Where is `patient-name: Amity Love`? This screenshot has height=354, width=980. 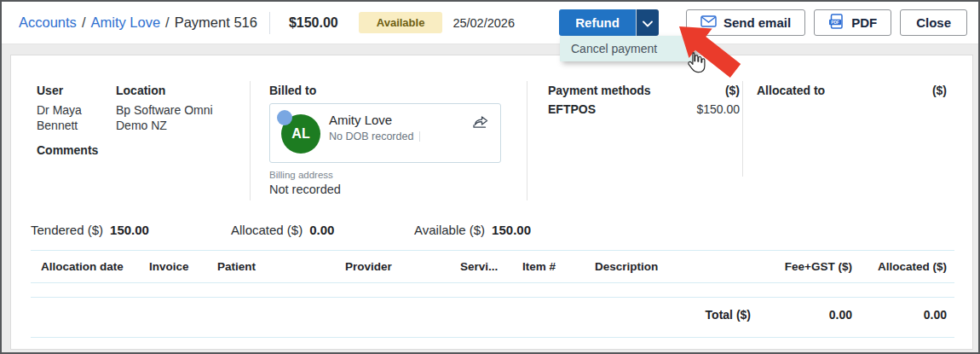 patient-name: Amity Love is located at coordinates (360, 119).